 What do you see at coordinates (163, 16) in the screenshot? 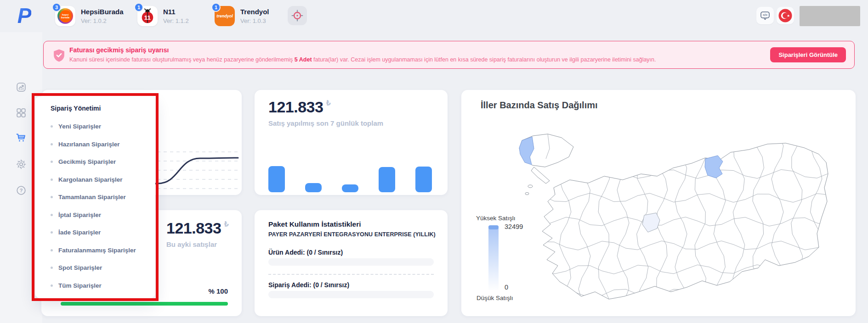
I see `marketplace-n11: 1 11 N11 Ver: 1.1.2` at bounding box center [163, 16].